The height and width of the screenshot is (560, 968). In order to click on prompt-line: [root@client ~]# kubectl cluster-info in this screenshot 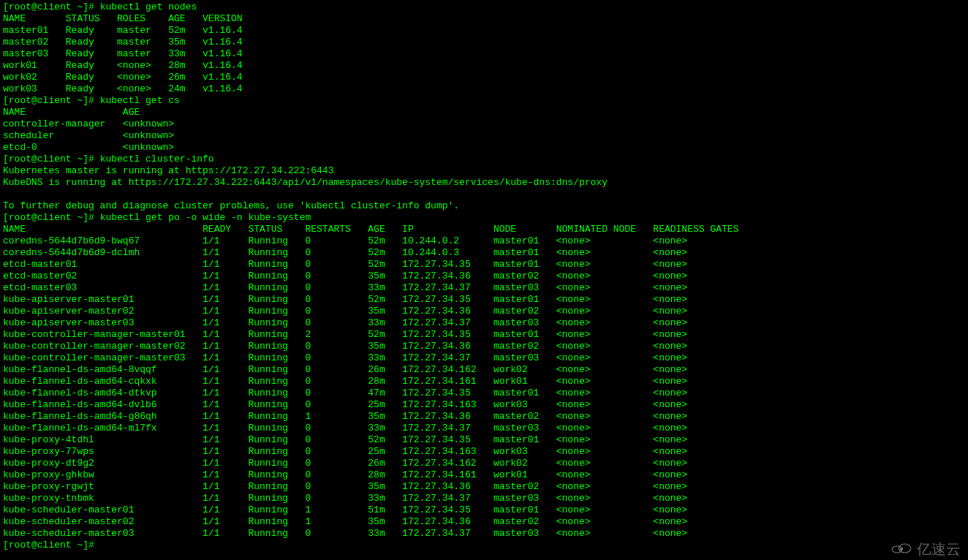, I will do `click(108, 159)`.